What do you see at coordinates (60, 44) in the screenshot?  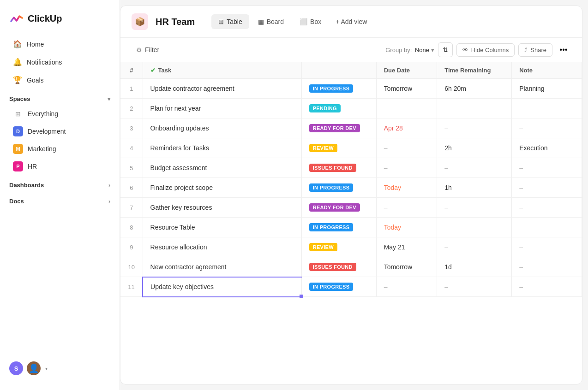 I see `sidebar-item-home: 🏠 Home` at bounding box center [60, 44].